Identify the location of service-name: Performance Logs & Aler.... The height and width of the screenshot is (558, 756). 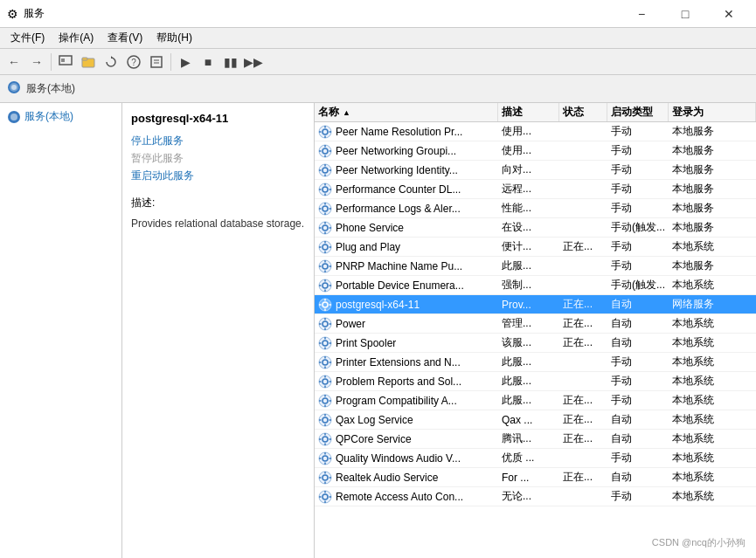
(399, 209).